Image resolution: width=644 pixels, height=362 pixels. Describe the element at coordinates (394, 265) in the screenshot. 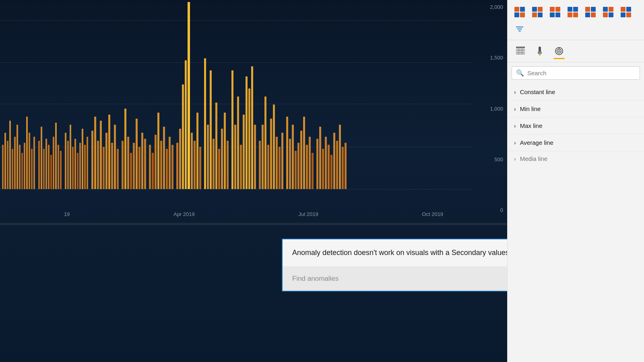

I see `error-tooltip: Anomaly detection doesn't work on visual…` at that location.